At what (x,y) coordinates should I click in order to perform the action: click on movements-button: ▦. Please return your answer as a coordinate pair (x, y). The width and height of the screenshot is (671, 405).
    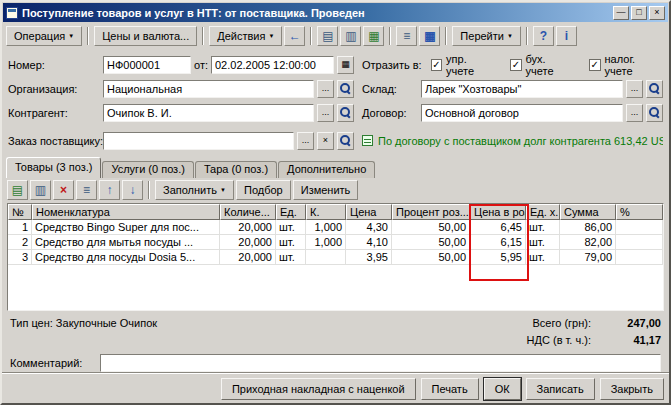
    Looking at the image, I should click on (430, 36).